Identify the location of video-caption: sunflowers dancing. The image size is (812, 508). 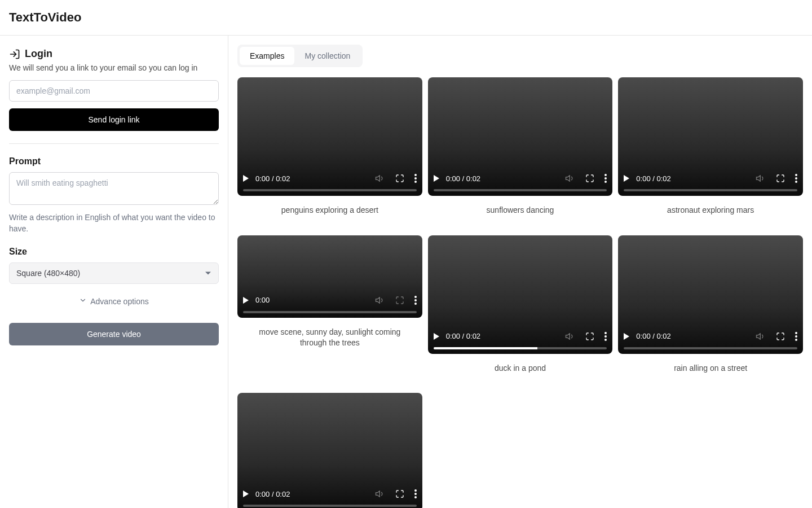
(520, 211).